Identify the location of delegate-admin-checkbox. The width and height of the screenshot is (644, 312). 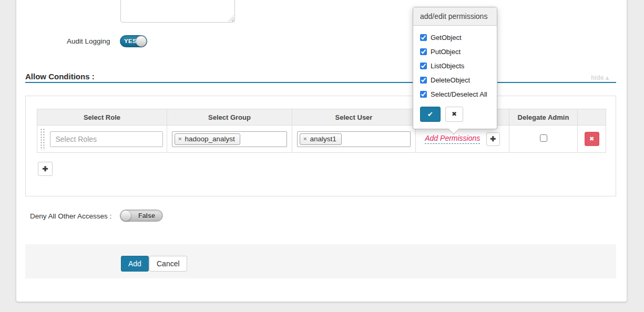
(544, 138).